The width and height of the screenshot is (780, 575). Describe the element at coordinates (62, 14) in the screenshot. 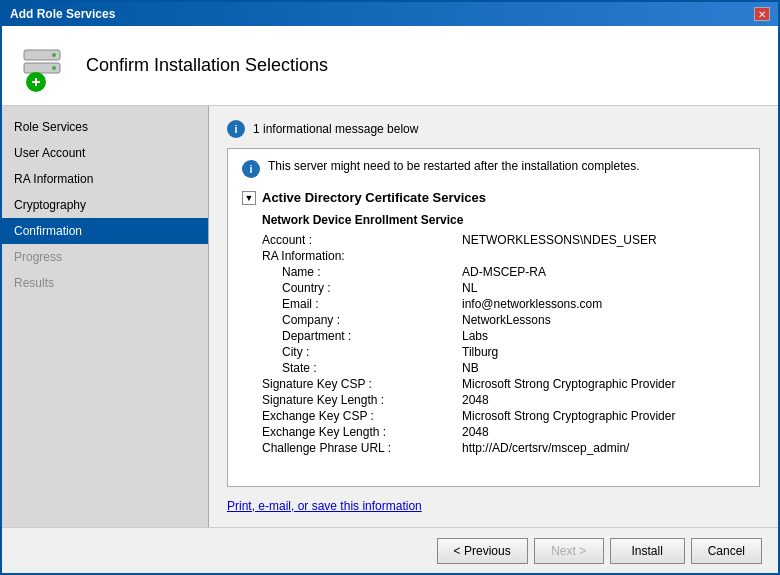

I see `window-title: Add Role Services` at that location.